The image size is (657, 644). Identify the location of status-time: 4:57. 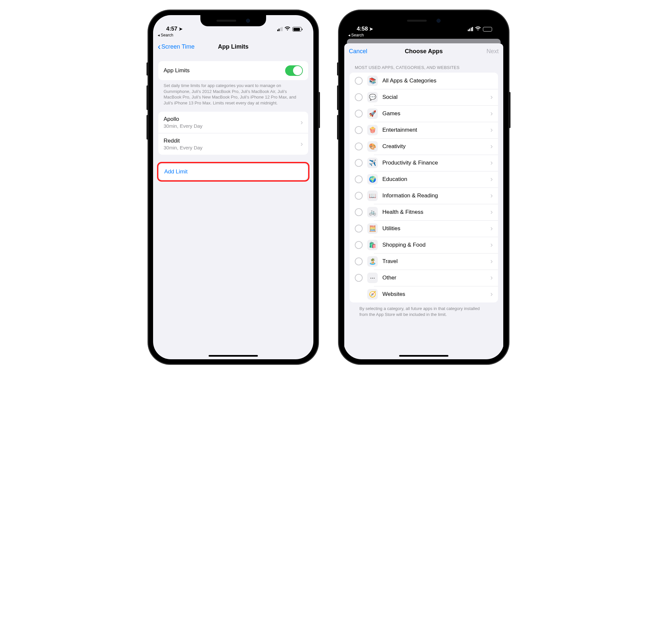
(172, 29).